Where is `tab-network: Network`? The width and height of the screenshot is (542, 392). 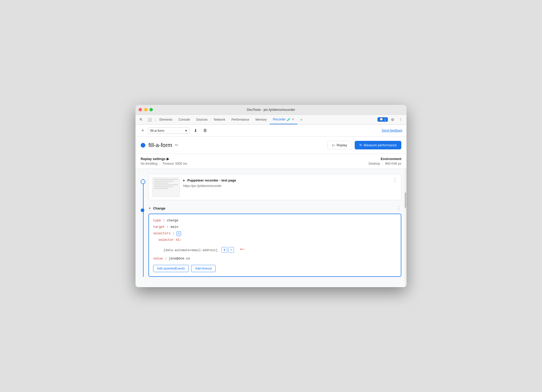 tab-network: Network is located at coordinates (219, 120).